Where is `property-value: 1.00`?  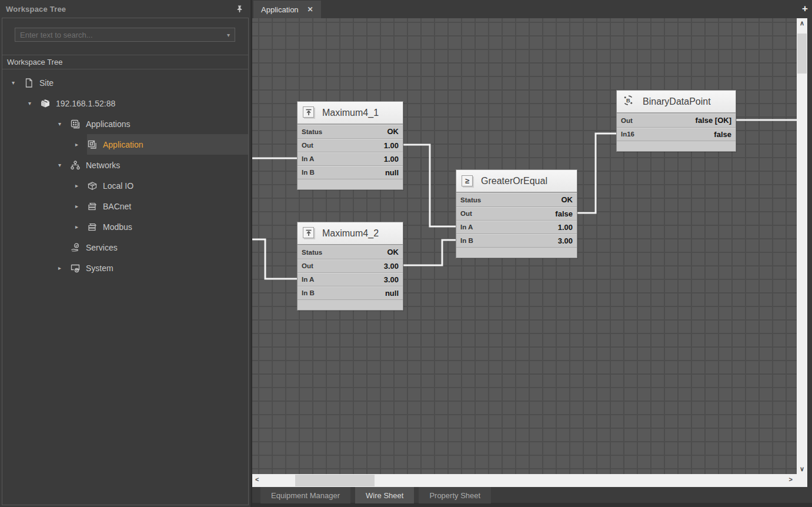 property-value: 1.00 is located at coordinates (392, 159).